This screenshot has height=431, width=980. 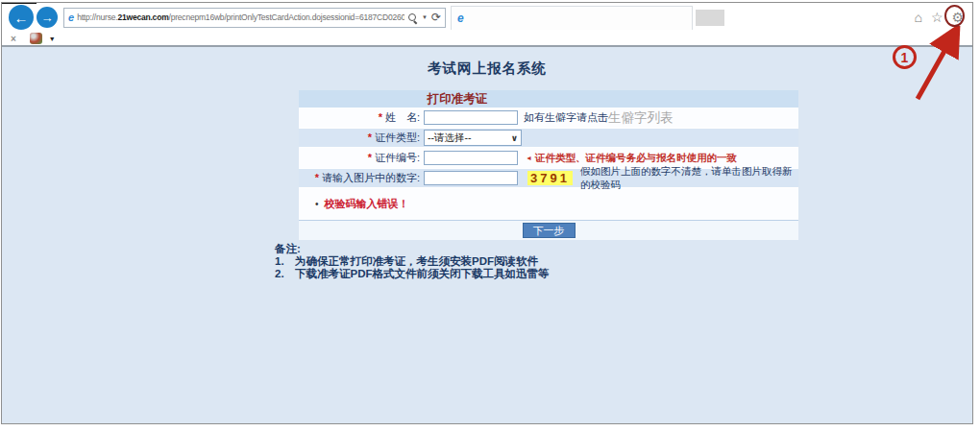 What do you see at coordinates (471, 179) in the screenshot?
I see `captcha-input` at bounding box center [471, 179].